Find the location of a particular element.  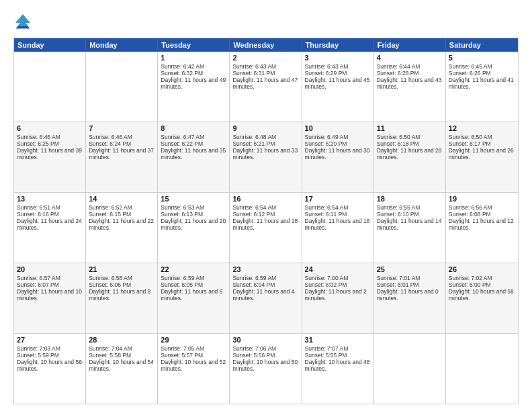

calendar-header: SundayMondayTuesdayWednesdayThursdayFrid… is located at coordinates (266, 45).